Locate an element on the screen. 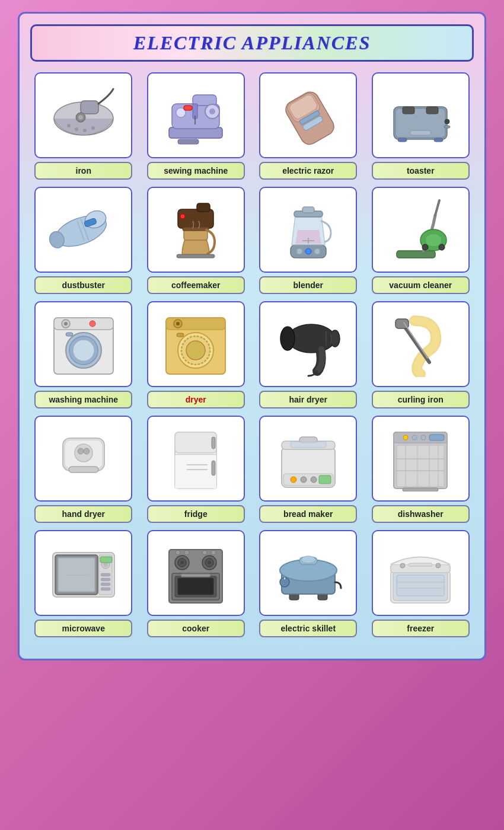 The height and width of the screenshot is (830, 504). dryer-label: dryer is located at coordinates (196, 400).